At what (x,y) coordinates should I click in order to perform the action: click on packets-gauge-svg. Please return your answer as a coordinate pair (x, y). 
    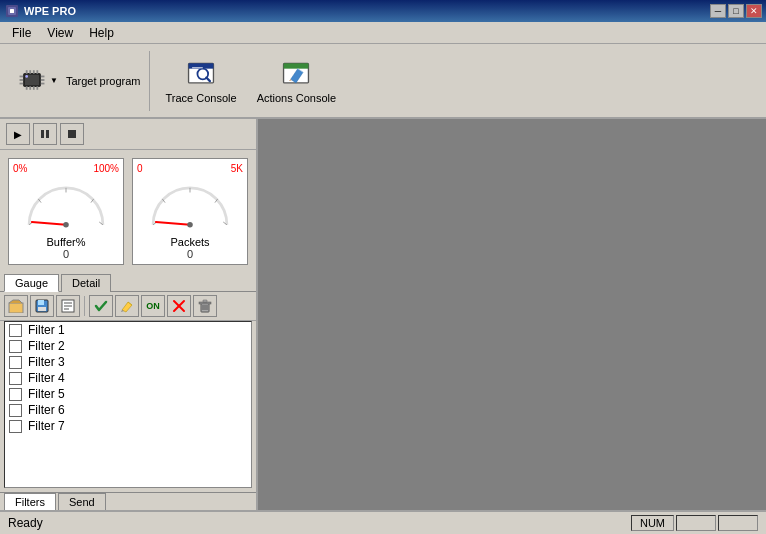
    Looking at the image, I should click on (190, 204).